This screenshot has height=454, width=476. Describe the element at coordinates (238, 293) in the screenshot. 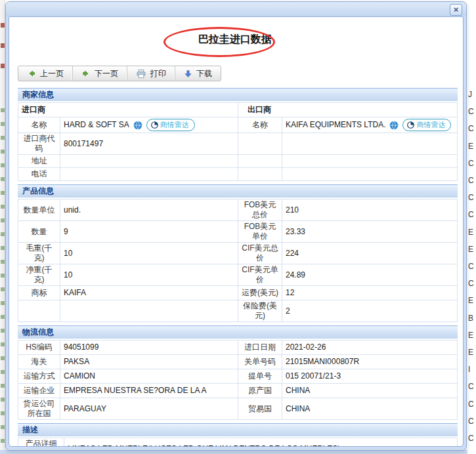

I see `table-row: 商标 KAIFA 运费(美元) 12` at that location.